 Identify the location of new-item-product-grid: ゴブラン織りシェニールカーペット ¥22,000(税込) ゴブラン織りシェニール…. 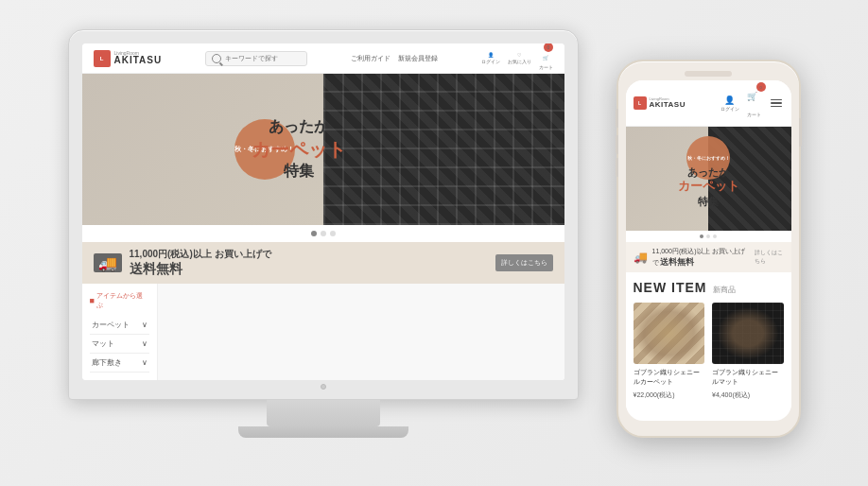
(709, 352).